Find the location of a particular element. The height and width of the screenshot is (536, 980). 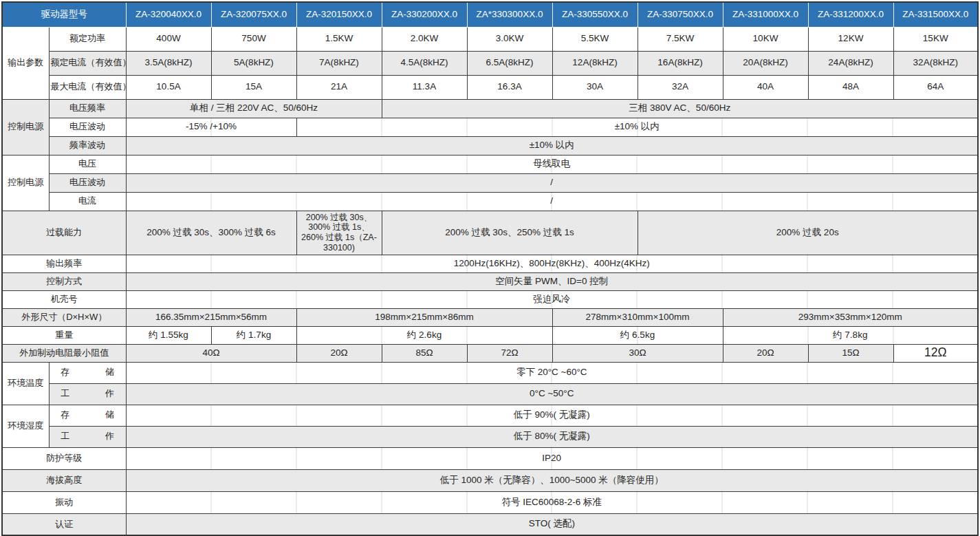

value-cell: 3.0KW is located at coordinates (510, 39).